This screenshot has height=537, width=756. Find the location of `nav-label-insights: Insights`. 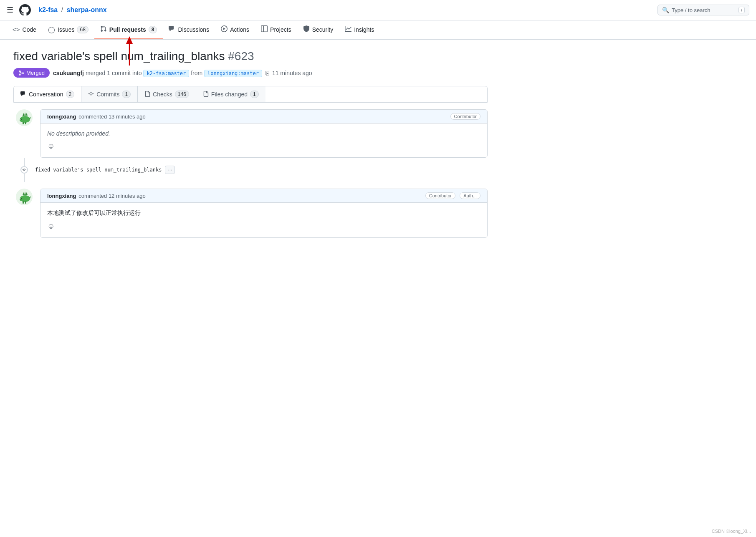

nav-label-insights: Insights is located at coordinates (364, 30).